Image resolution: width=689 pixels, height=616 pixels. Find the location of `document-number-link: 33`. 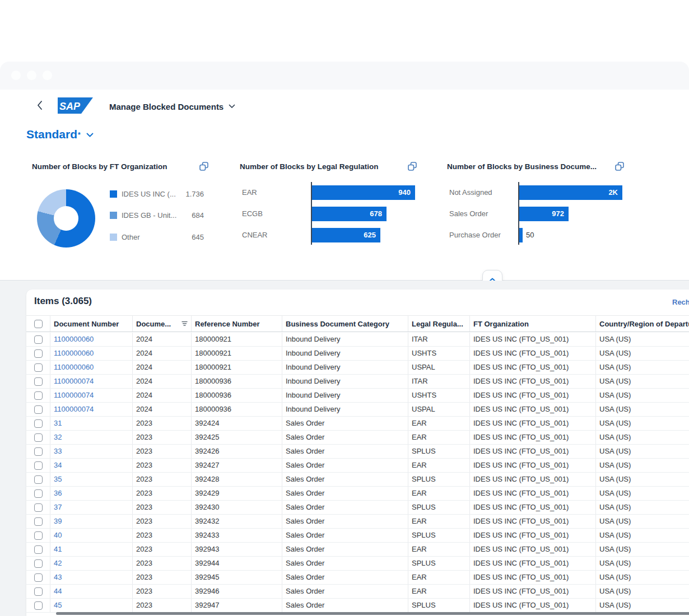

document-number-link: 33 is located at coordinates (92, 451).